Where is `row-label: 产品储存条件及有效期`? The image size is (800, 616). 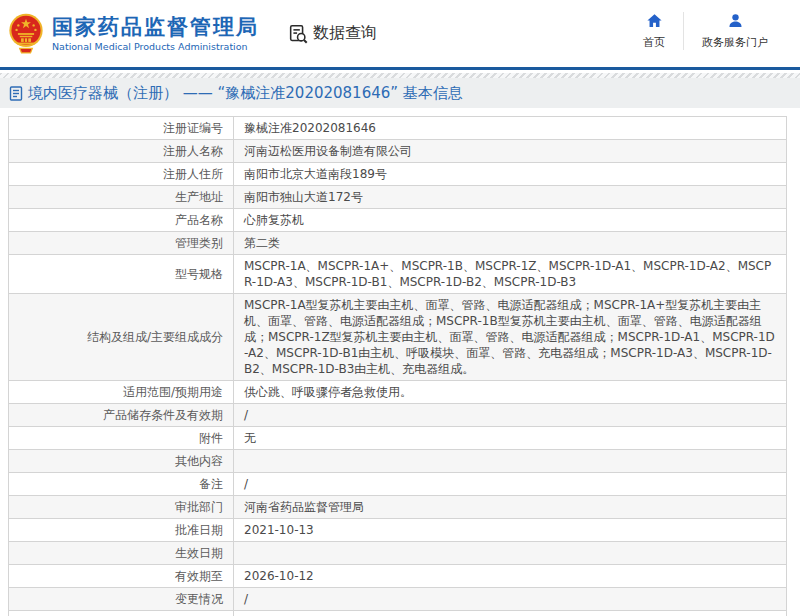 row-label: 产品储存条件及有效期 is located at coordinates (122, 416).